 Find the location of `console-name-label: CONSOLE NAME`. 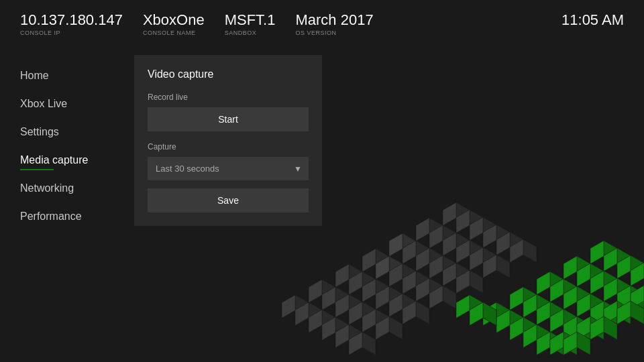

console-name-label: CONSOLE NAME is located at coordinates (174, 33).